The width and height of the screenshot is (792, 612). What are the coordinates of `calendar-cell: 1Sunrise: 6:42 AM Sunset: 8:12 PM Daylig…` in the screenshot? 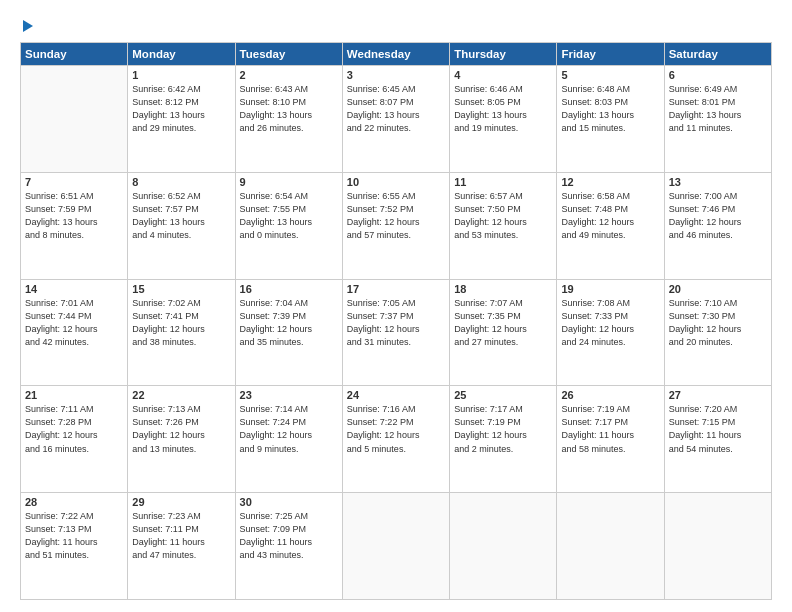 It's located at (182, 120).